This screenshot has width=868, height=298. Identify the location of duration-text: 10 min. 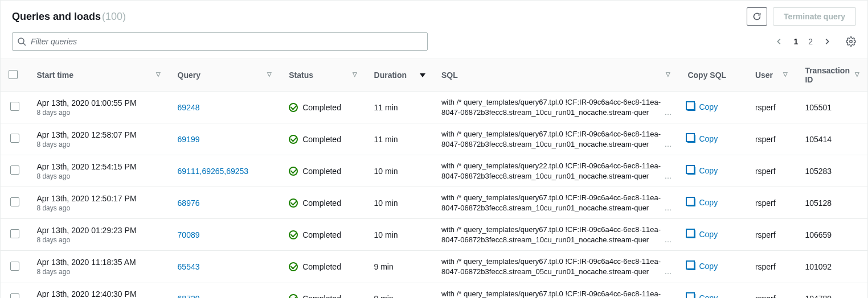
(386, 203).